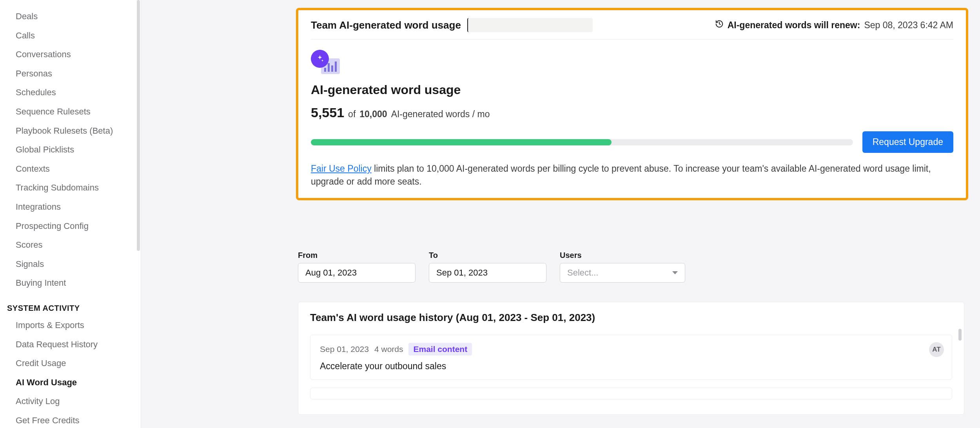  Describe the element at coordinates (357, 256) in the screenshot. I see `from-label: From` at that location.